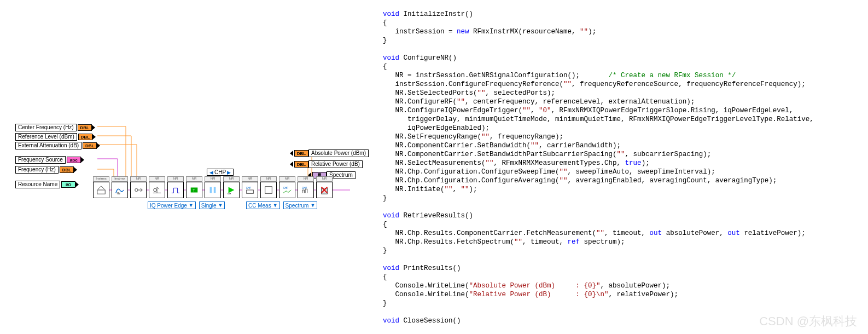 This screenshot has width=868, height=334. Describe the element at coordinates (329, 153) in the screenshot. I see `output-absolute-power: Absolute Power (dBm) DBL` at that location.